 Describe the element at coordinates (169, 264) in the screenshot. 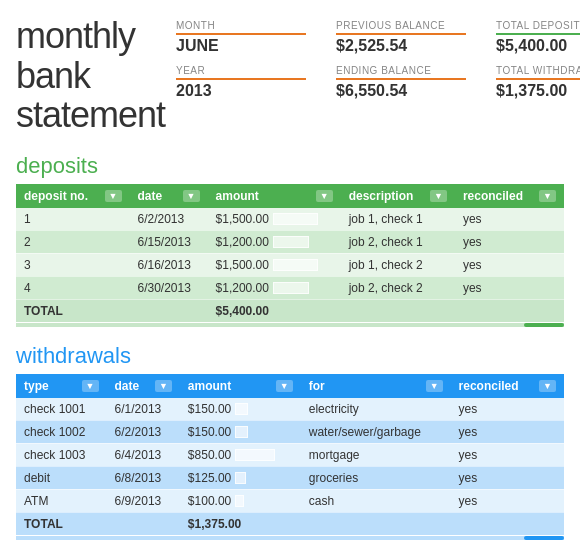

I see `deposits-cell-date: 6/16/2013` at that location.